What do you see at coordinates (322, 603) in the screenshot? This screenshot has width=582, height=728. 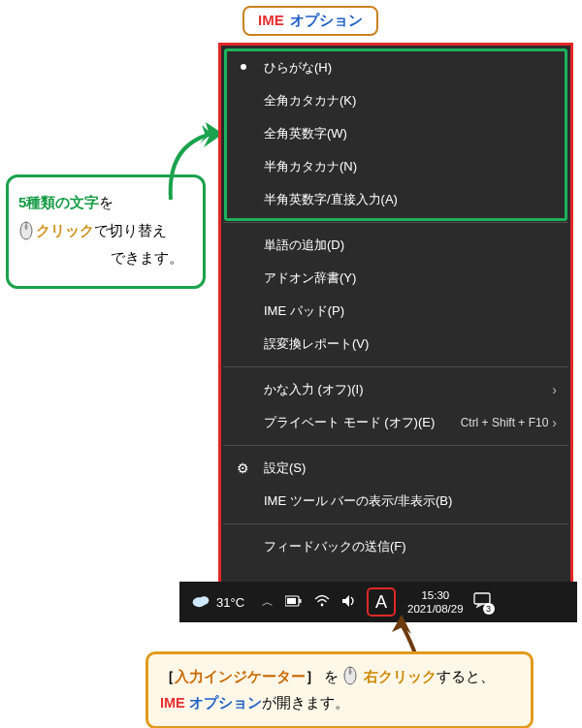 I see `wifi-icon` at bounding box center [322, 603].